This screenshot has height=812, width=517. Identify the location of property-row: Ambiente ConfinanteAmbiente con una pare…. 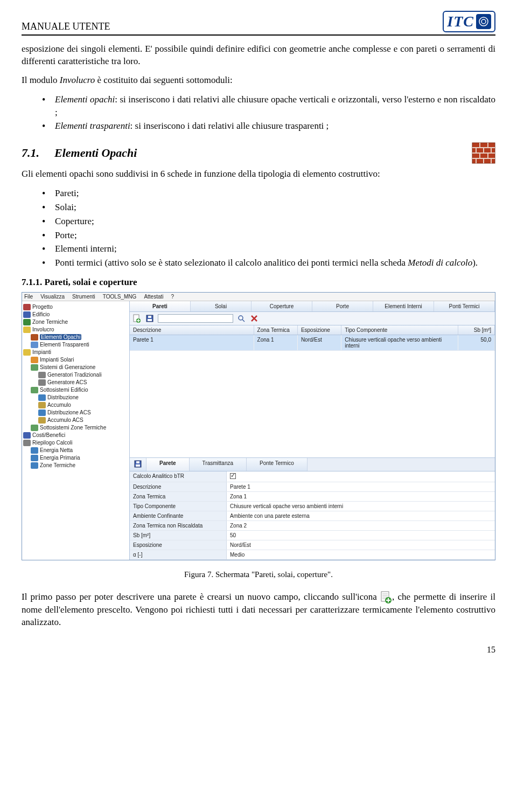
(312, 516).